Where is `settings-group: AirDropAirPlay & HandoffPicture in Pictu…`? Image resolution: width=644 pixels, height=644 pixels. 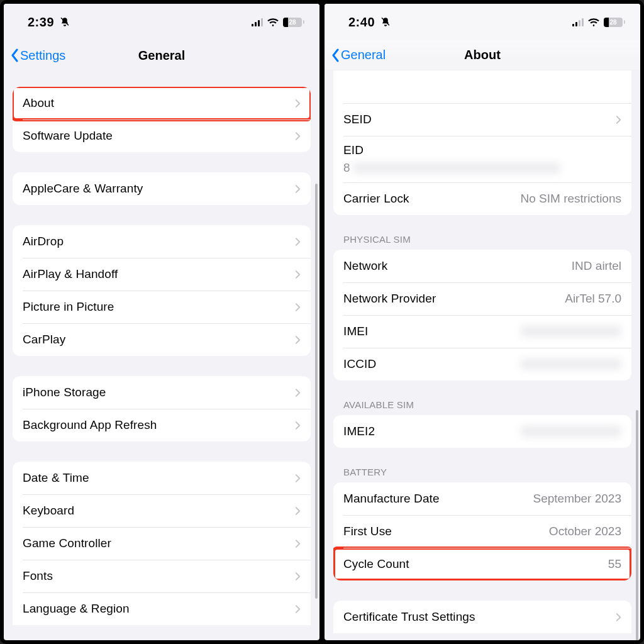 settings-group: AirDropAirPlay & HandoffPicture in Pictu… is located at coordinates (162, 291).